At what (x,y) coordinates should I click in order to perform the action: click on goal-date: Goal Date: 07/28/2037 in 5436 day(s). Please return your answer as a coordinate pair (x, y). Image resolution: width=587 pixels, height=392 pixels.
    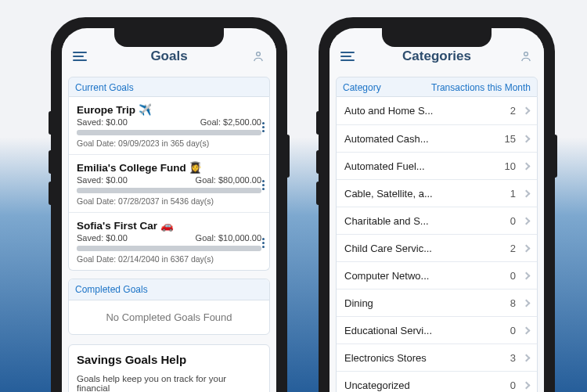
    Looking at the image, I should click on (169, 201).